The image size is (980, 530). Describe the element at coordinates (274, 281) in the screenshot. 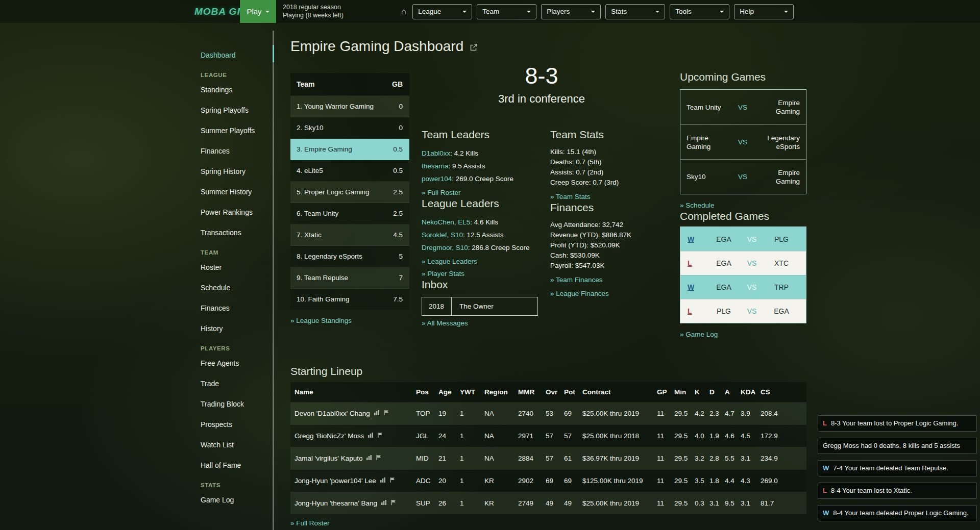

I see `sidebar-scrollbar` at that location.